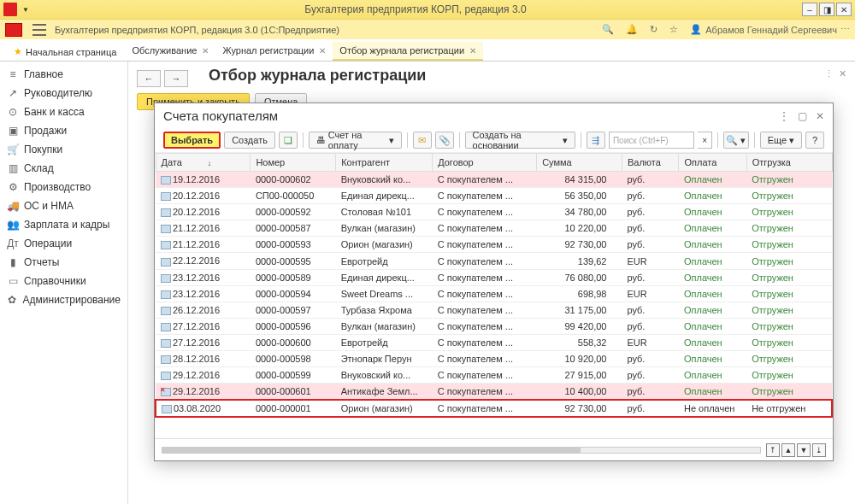 The width and height of the screenshot is (855, 504). I want to click on sidebar-item: ДтОперации, so click(63, 243).